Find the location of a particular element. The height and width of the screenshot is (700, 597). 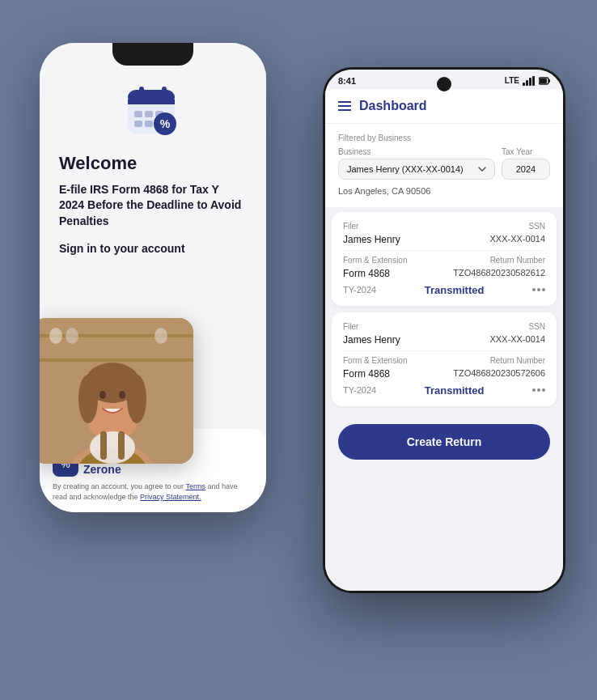

return-value-2: TZO486820230572606 is located at coordinates (499, 374).